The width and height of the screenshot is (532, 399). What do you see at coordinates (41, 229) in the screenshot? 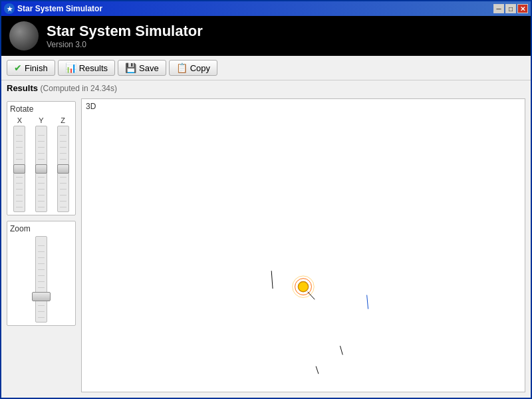
I see `zoom-label: Zoom` at bounding box center [41, 229].